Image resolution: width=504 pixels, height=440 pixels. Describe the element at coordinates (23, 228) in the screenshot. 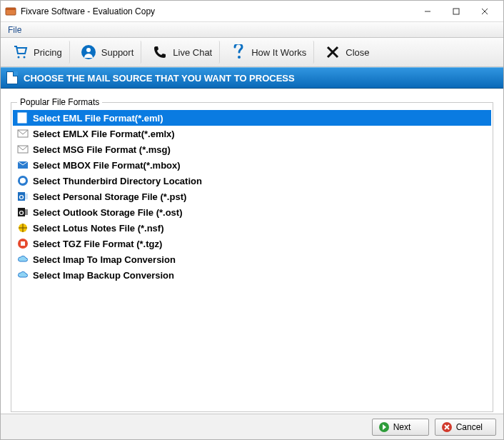

I see `lotus-icon` at that location.